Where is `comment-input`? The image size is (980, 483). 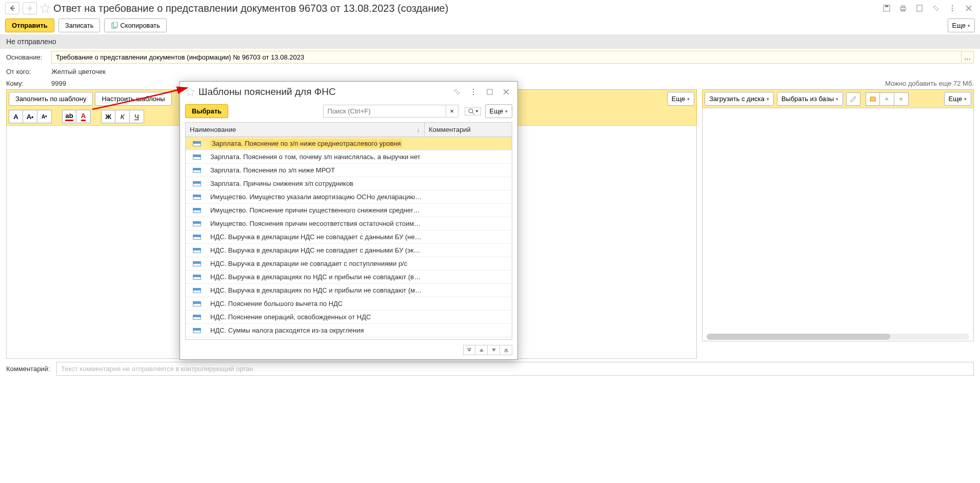 comment-input is located at coordinates (515, 369).